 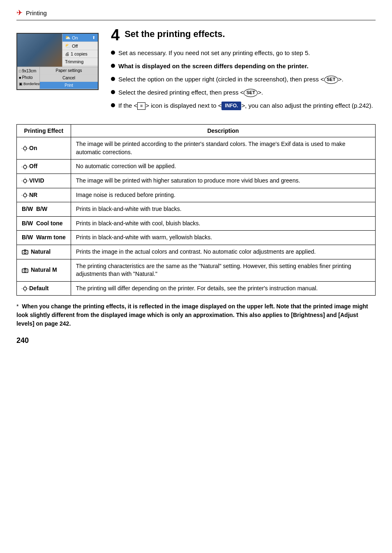 What do you see at coordinates (223, 224) in the screenshot?
I see `effect-bw-cool-desc: Prints in black-and-white with cool, blu…` at bounding box center [223, 224].